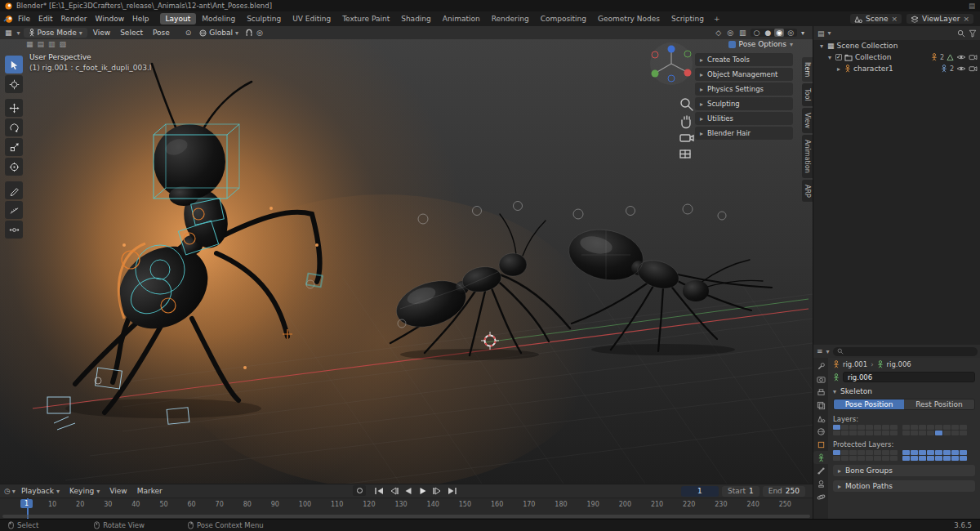 This screenshot has width=980, height=531. I want to click on tool-move, so click(14, 108).